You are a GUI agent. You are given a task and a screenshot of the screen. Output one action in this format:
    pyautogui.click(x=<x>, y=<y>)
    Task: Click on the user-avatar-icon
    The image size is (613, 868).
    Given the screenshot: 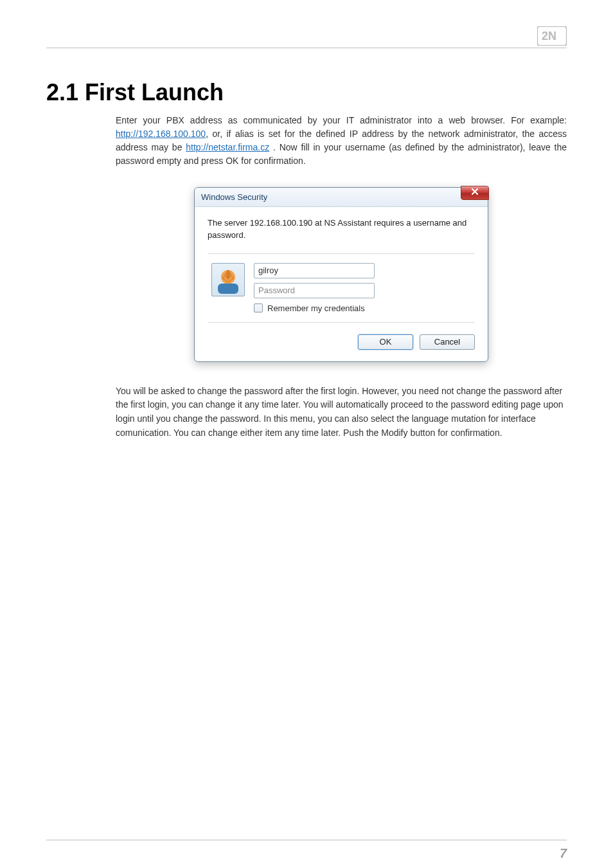 What is the action you would take?
    pyautogui.click(x=228, y=280)
    